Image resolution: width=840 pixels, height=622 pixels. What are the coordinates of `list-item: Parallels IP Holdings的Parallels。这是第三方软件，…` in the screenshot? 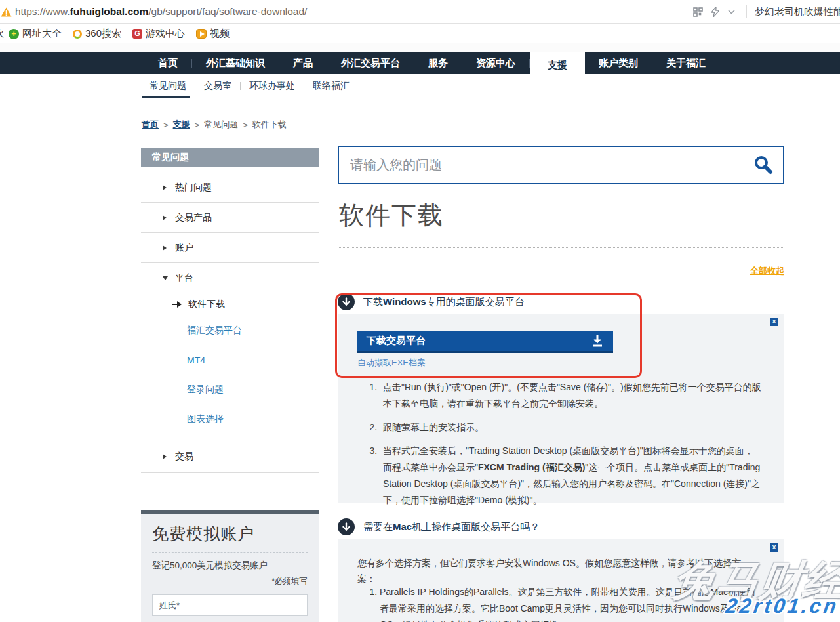 It's located at (570, 603).